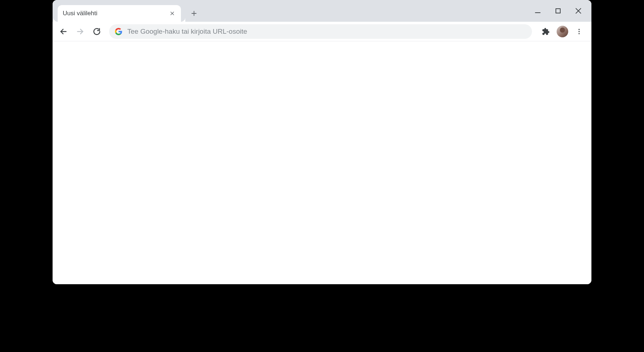  Describe the element at coordinates (80, 32) in the screenshot. I see `forward-button` at that location.